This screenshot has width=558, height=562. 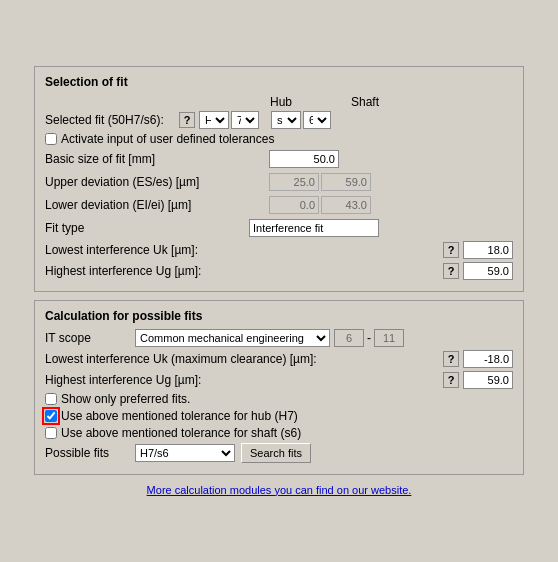 I want to click on shaft-letter-select: srp, so click(x=286, y=120).